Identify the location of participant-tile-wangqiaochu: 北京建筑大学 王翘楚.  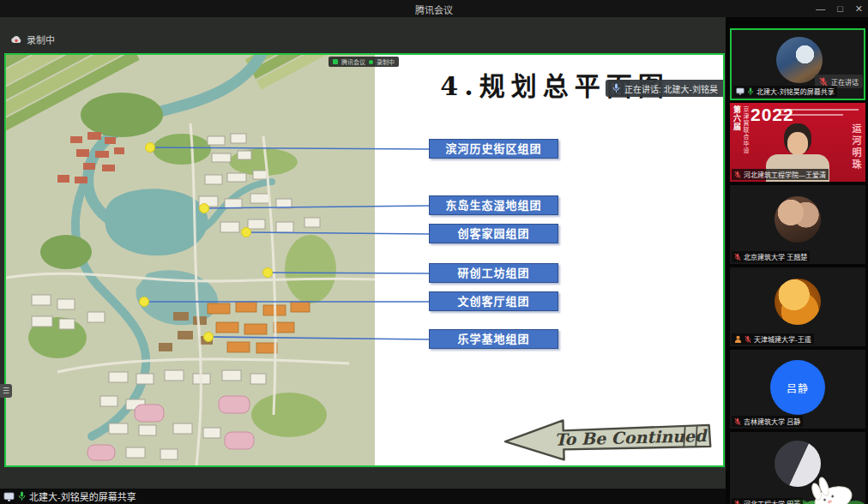
(798, 225).